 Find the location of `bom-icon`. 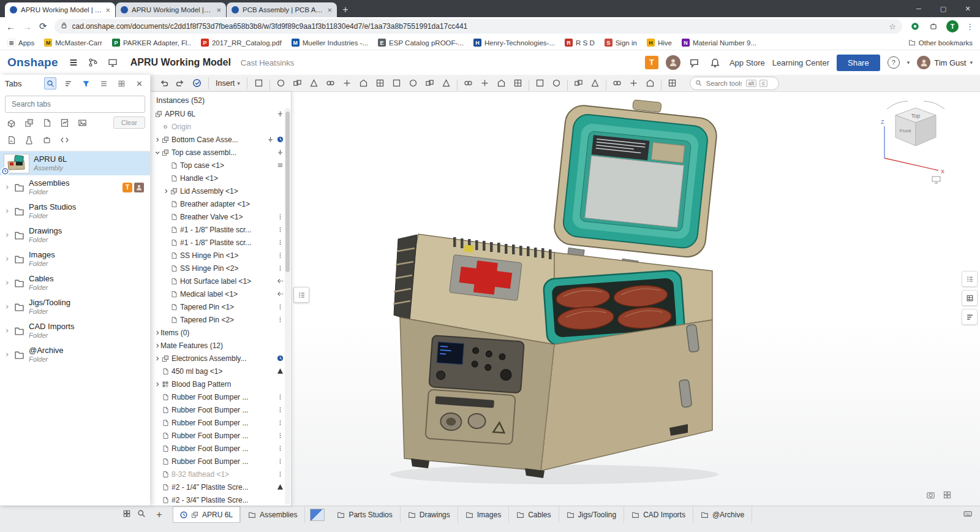

bom-icon is located at coordinates (617, 83).